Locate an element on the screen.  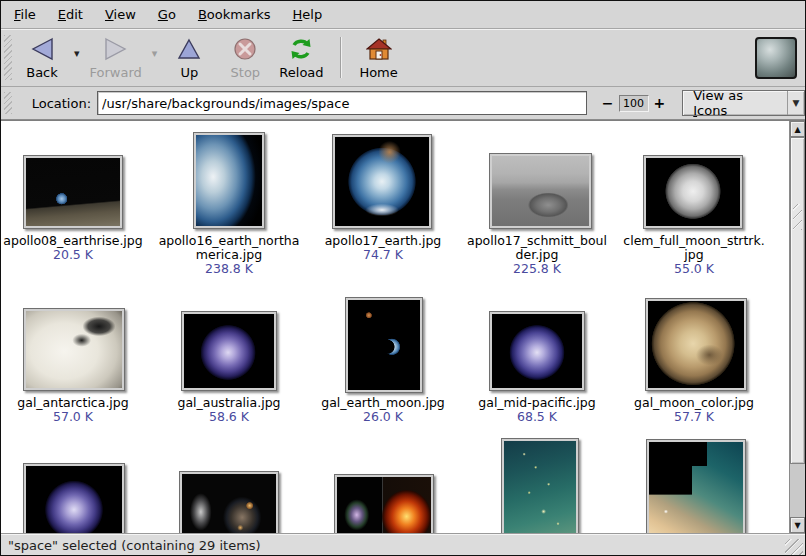
up-triangle-icon is located at coordinates (189, 49).